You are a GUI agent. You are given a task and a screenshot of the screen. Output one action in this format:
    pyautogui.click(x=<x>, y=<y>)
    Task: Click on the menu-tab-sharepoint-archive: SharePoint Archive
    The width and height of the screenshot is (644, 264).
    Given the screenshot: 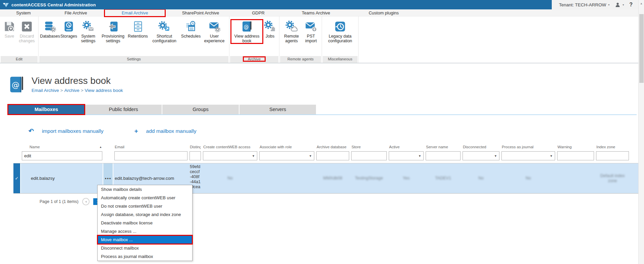 What is the action you would take?
    pyautogui.click(x=201, y=13)
    